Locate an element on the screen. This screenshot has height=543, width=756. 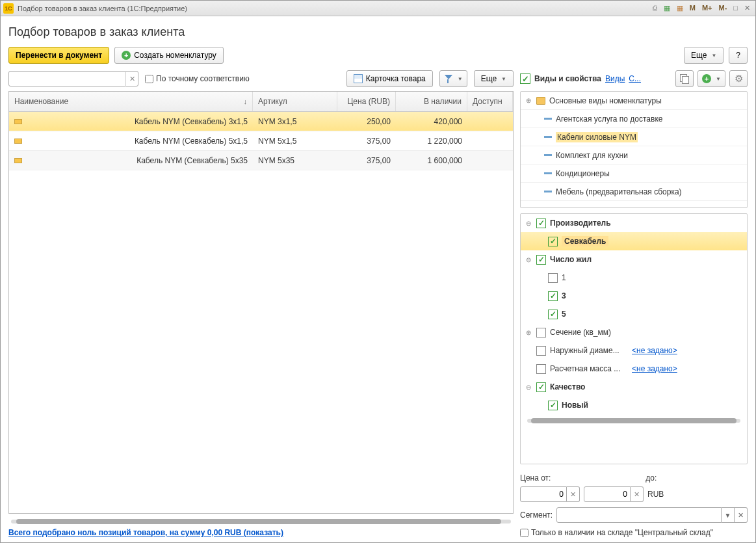
plus-icon: + is located at coordinates (126, 55).